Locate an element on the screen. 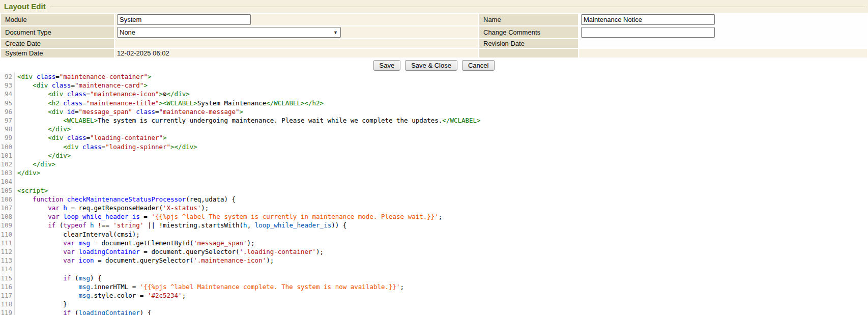  code-token: .innerHTML = is located at coordinates (115, 287).